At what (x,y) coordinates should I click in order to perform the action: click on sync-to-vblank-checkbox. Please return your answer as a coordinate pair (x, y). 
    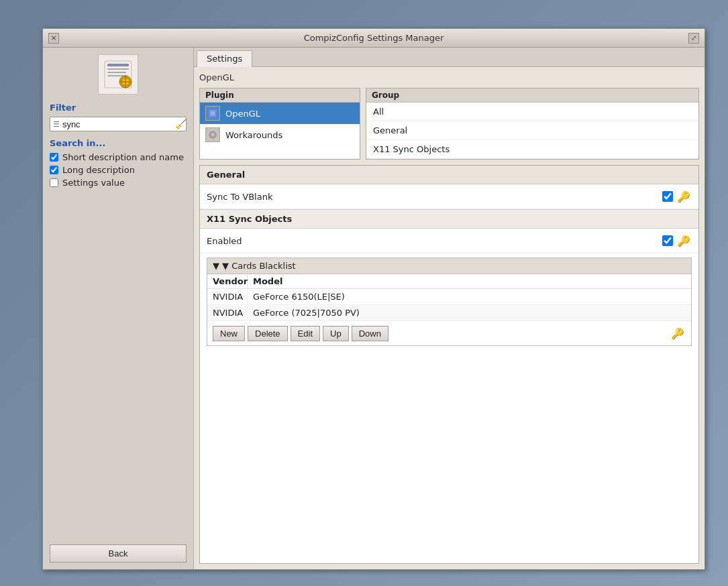
    Looking at the image, I should click on (668, 196).